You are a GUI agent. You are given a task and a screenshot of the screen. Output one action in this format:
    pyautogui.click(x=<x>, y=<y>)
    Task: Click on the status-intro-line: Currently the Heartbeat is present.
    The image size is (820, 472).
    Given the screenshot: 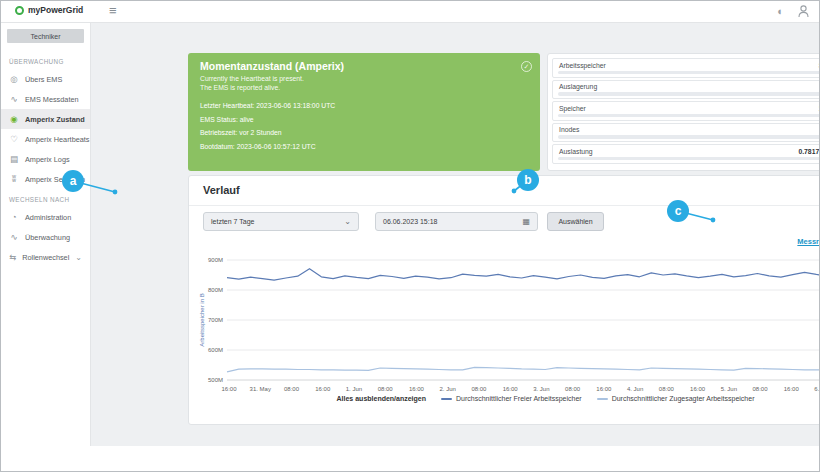 What is the action you would take?
    pyautogui.click(x=364, y=78)
    